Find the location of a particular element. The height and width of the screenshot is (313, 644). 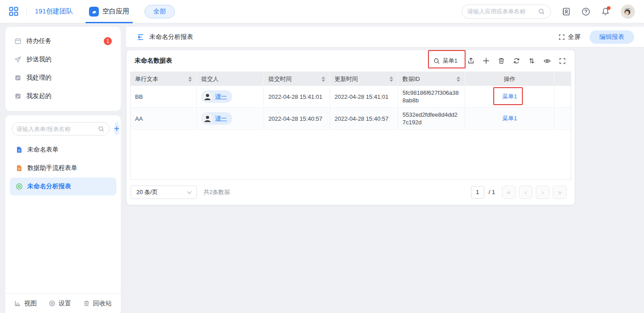

cell-filler is located at coordinates (563, 97).